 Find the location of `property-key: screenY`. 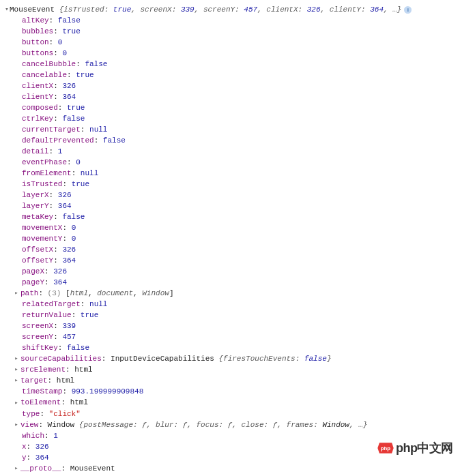

property-key: screenY is located at coordinates (38, 337).